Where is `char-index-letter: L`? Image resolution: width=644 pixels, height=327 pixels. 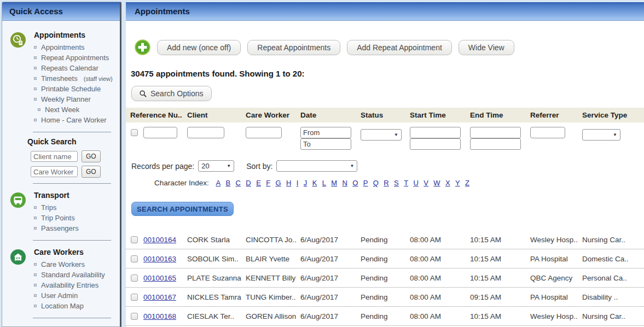
char-index-letter: L is located at coordinates (324, 183).